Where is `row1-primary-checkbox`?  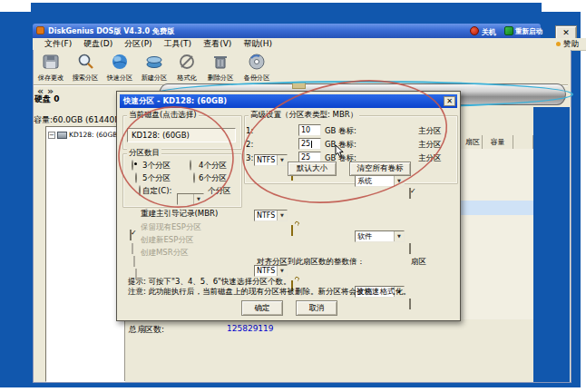
row1-primary-checkbox is located at coordinates (410, 193).